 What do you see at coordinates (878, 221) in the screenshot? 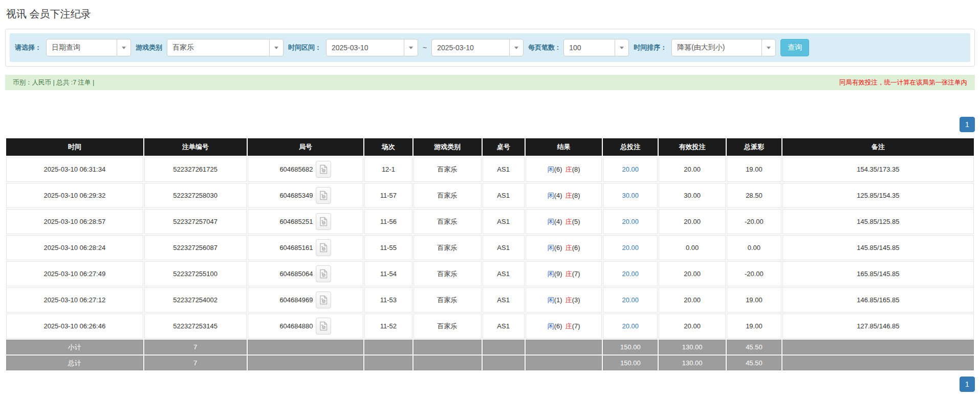
I see `cell-remark: 145.85/125.85` at bounding box center [878, 221].